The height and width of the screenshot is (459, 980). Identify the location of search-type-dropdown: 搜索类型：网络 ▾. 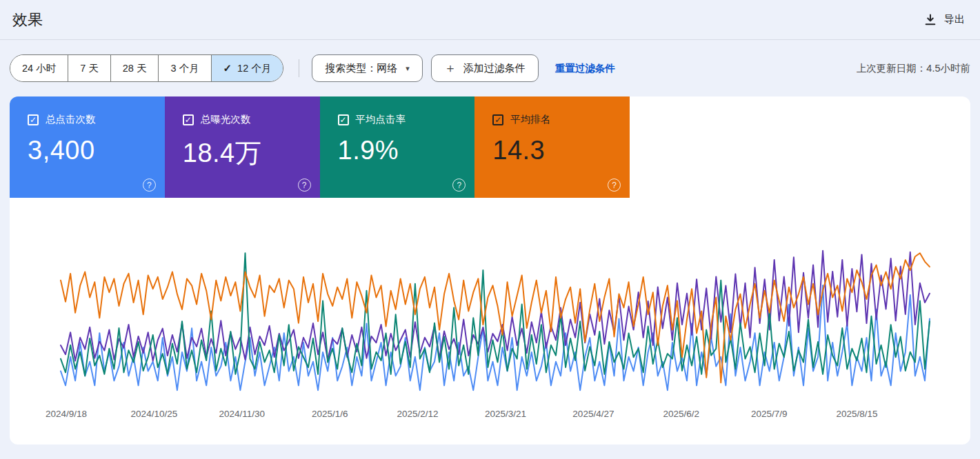
(367, 68).